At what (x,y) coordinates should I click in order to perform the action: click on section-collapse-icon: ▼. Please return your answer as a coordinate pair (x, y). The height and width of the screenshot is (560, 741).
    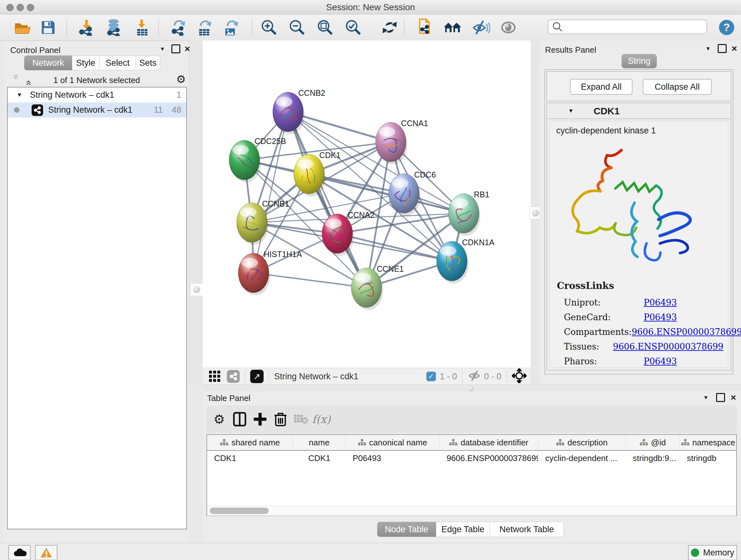
    Looking at the image, I should click on (571, 111).